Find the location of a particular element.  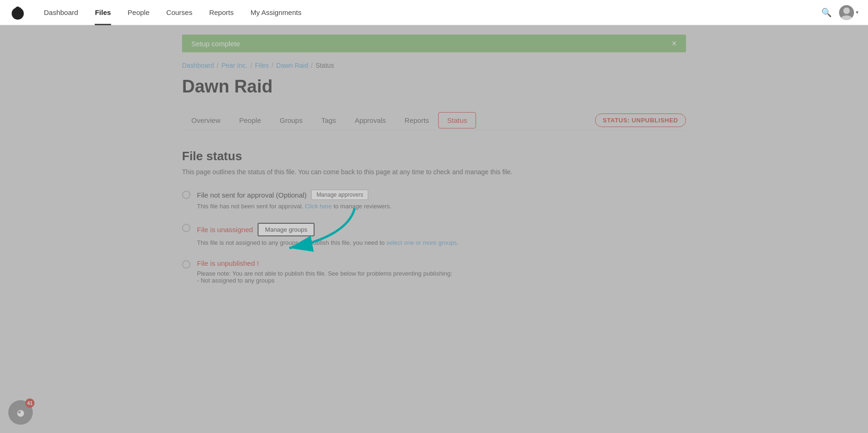

nav-my-assignments: My Assignments is located at coordinates (276, 13).